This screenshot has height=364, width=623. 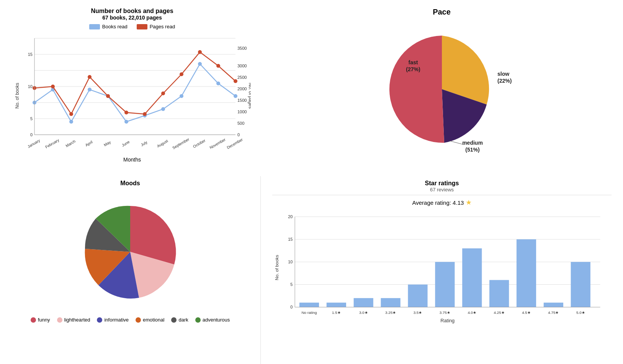 What do you see at coordinates (526, 312) in the screenshot?
I see `svg-text: 4.5★` at bounding box center [526, 312].